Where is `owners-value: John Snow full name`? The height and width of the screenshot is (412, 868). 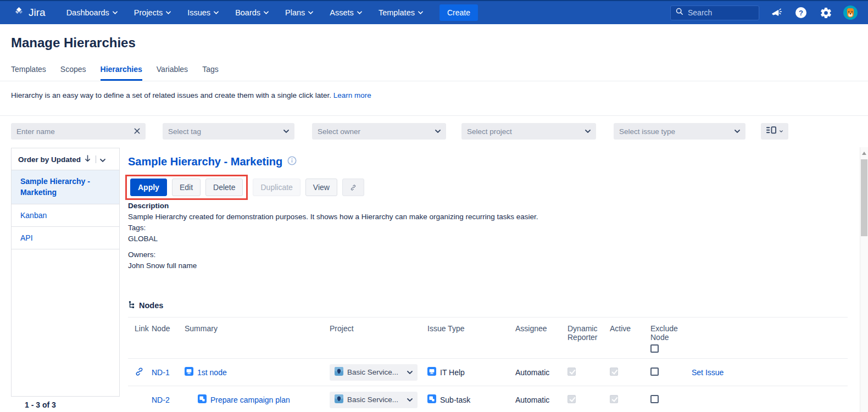 owners-value: John Snow full name is located at coordinates (333, 266).